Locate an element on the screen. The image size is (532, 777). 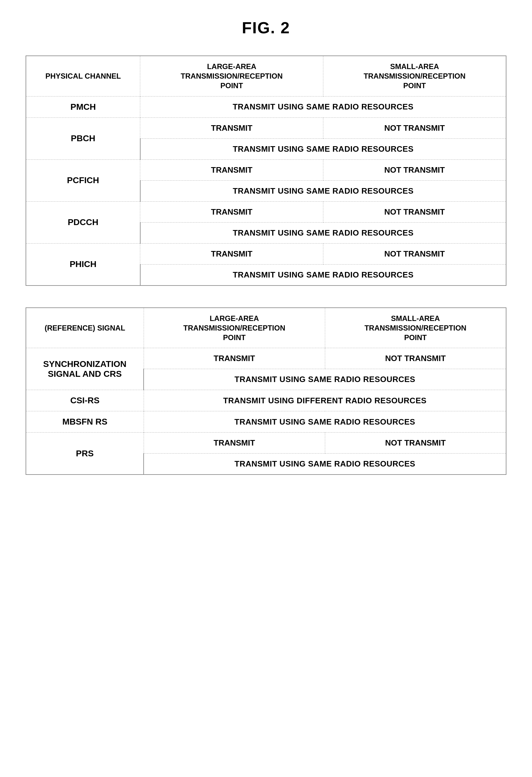
mbsfn-label: MBSFN RS is located at coordinates (85, 422).